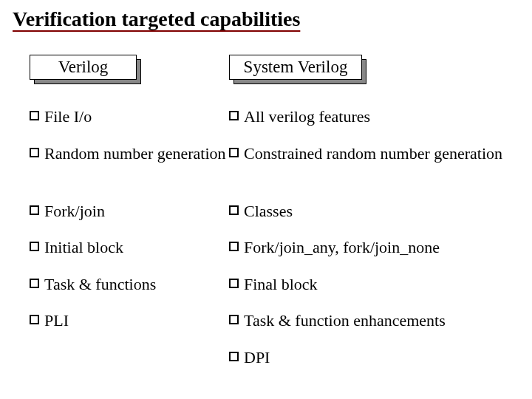 The width and height of the screenshot is (532, 399). Describe the element at coordinates (129, 69) in the screenshot. I see `verilog-header-box: Verilog` at that location.